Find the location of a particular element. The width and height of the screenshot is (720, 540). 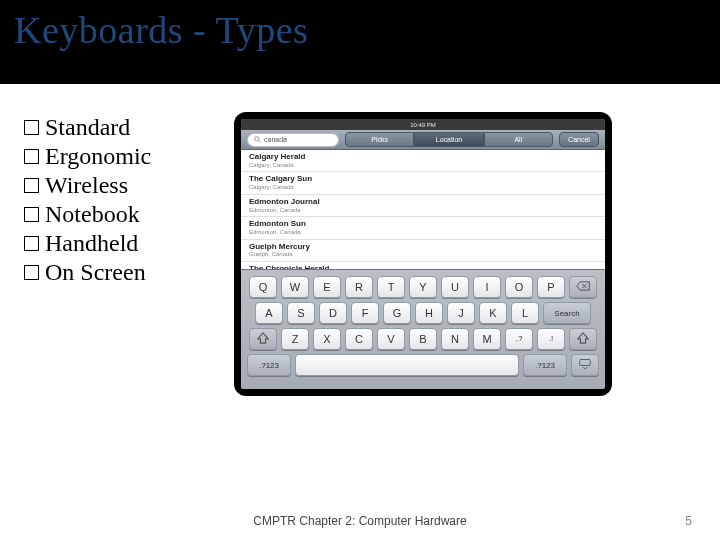

keyboard-row: .?123 .?123 is located at coordinates (423, 365).